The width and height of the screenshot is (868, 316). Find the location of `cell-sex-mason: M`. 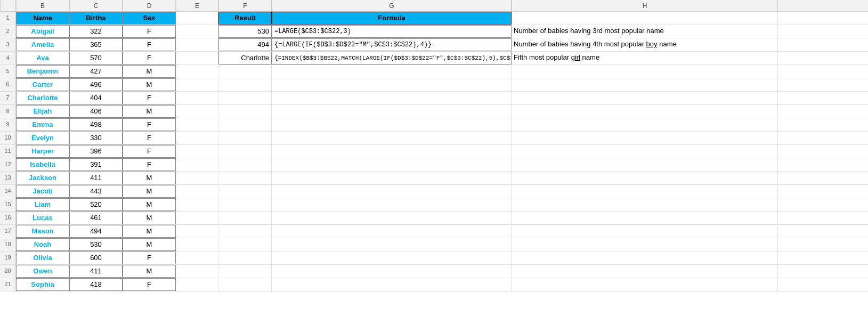

cell-sex-mason: M is located at coordinates (149, 231).